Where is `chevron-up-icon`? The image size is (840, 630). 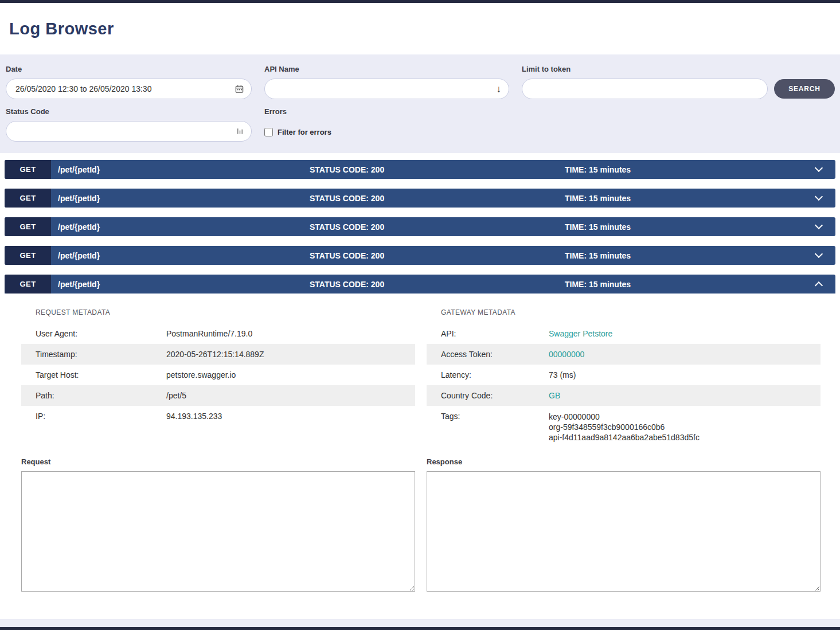 chevron-up-icon is located at coordinates (819, 285).